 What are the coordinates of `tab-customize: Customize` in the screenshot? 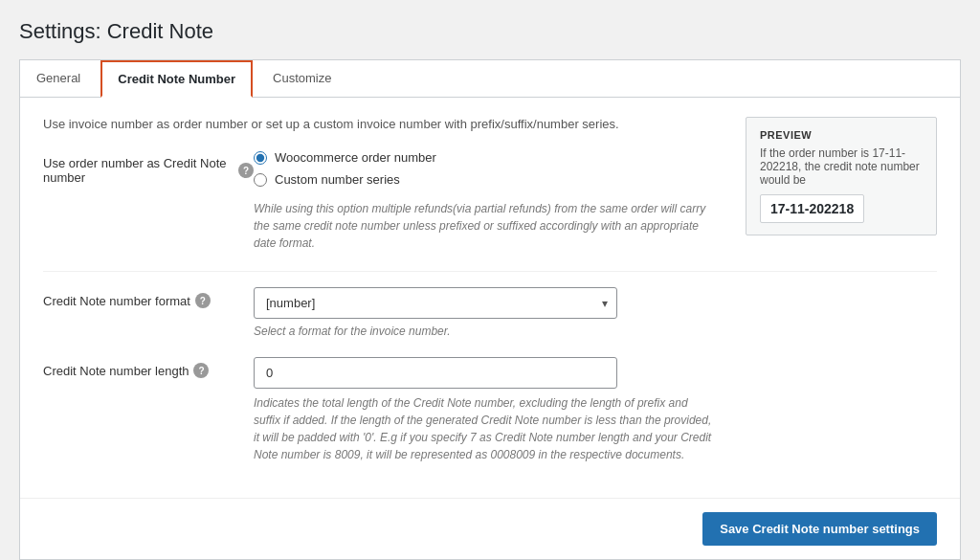 It's located at (302, 78).